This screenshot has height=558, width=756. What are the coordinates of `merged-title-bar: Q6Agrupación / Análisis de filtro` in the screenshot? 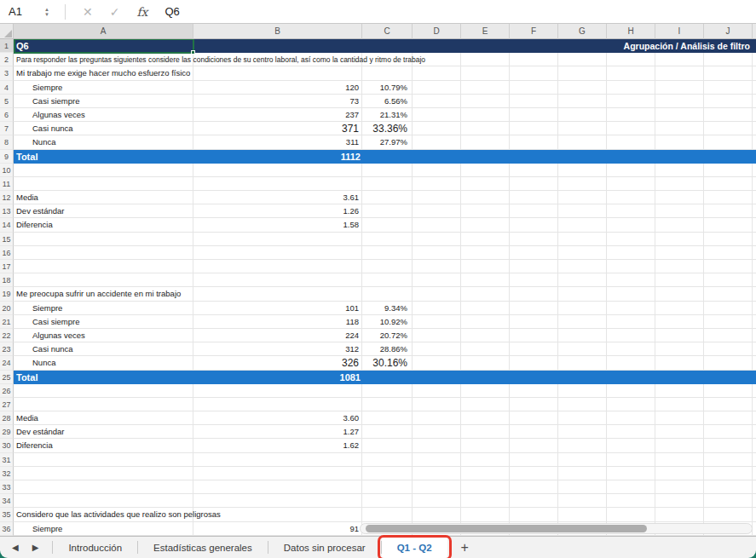 It's located at (385, 46).